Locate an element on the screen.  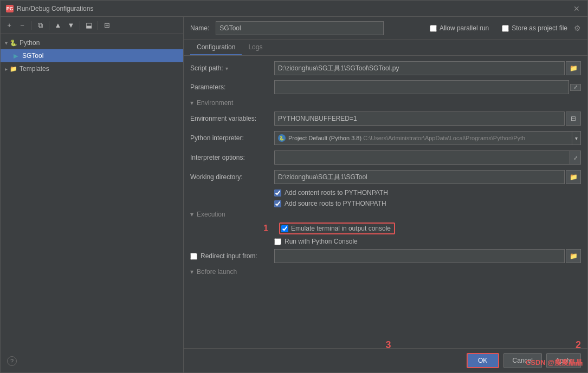
apply-button: Apply is located at coordinates (564, 361).